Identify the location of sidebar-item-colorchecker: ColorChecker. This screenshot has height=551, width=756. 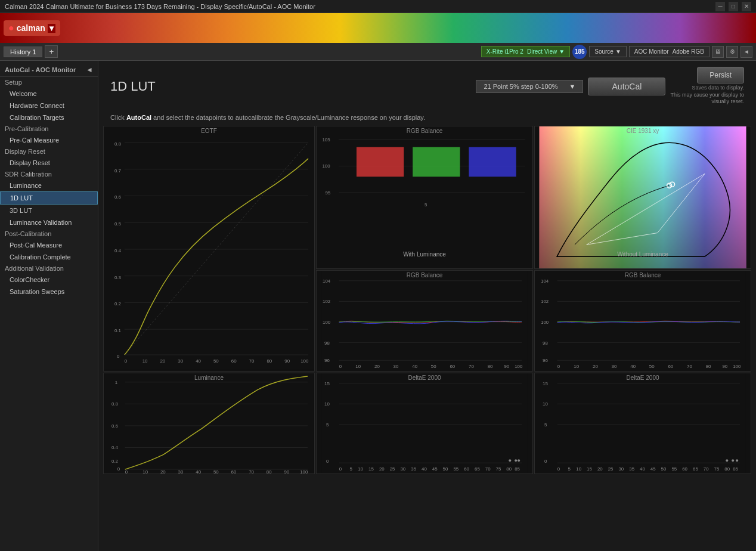
(49, 280).